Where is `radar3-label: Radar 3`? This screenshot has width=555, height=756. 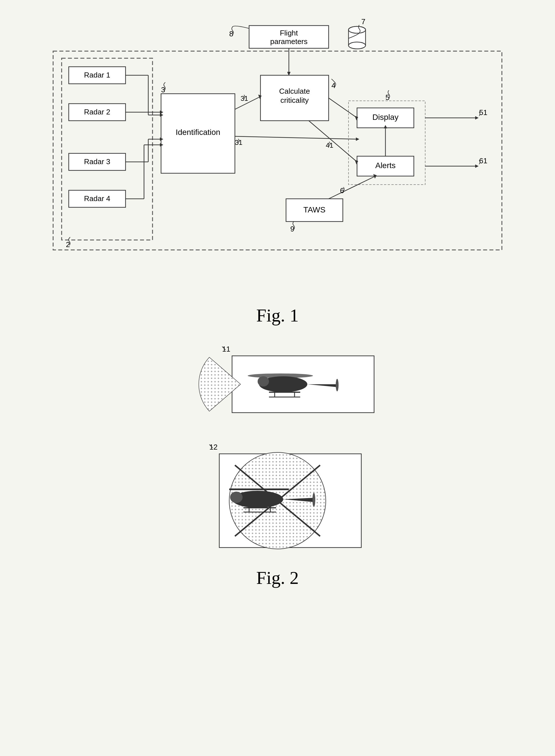
radar3-label: Radar 3 is located at coordinates (97, 162).